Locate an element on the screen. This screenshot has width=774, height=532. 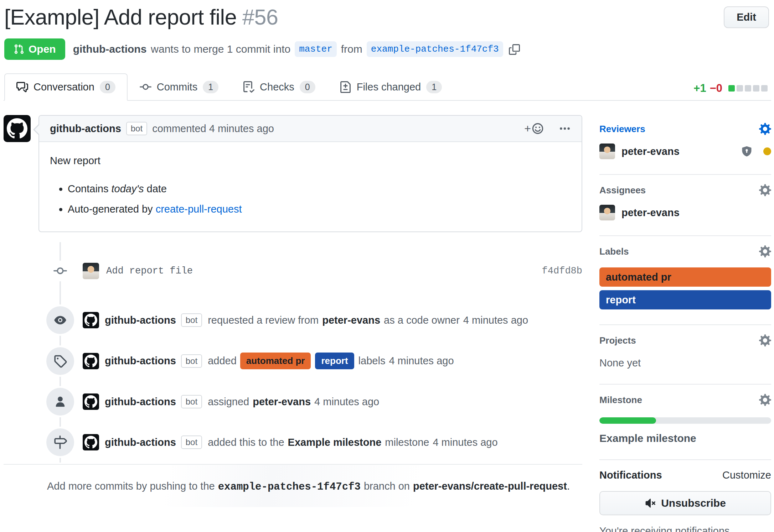
diff-stat: +1 −0 is located at coordinates (731, 88).